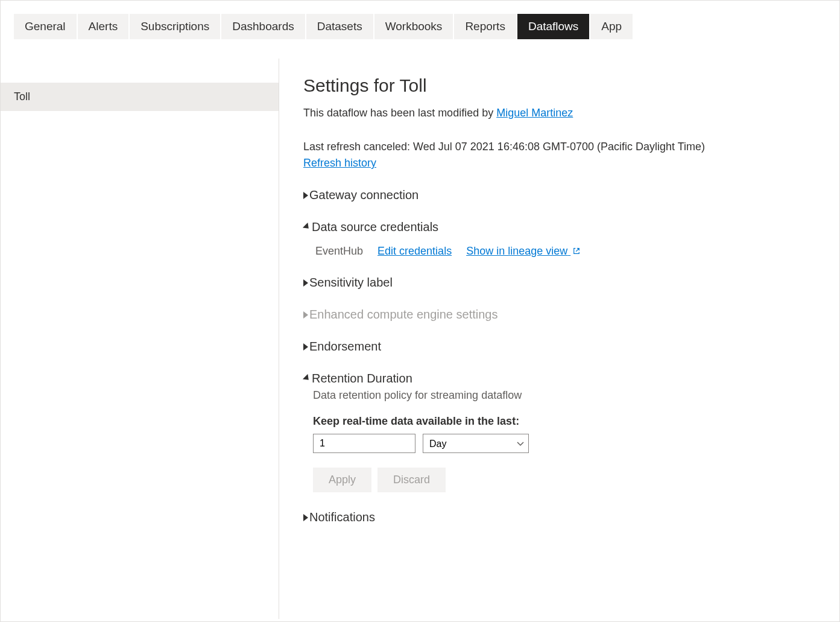 Image resolution: width=840 pixels, height=622 pixels. What do you see at coordinates (560, 518) in the screenshot?
I see `section-notifications: Notifications` at bounding box center [560, 518].